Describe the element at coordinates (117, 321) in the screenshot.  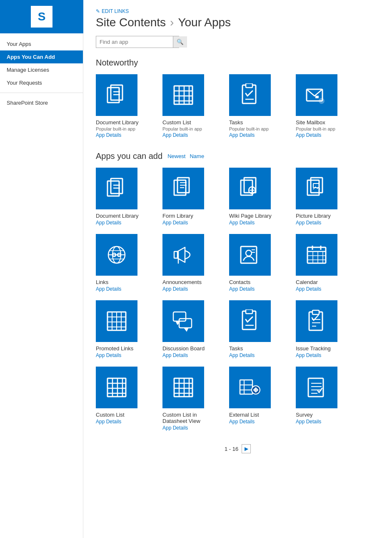
I see `app-icon-promoted-links` at that location.